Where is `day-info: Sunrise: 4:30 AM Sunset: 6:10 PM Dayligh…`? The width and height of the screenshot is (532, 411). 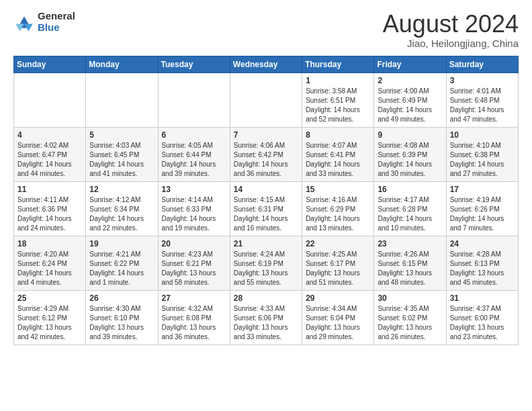 day-info: Sunrise: 4:30 AM Sunset: 6:10 PM Dayligh… is located at coordinates (122, 323).